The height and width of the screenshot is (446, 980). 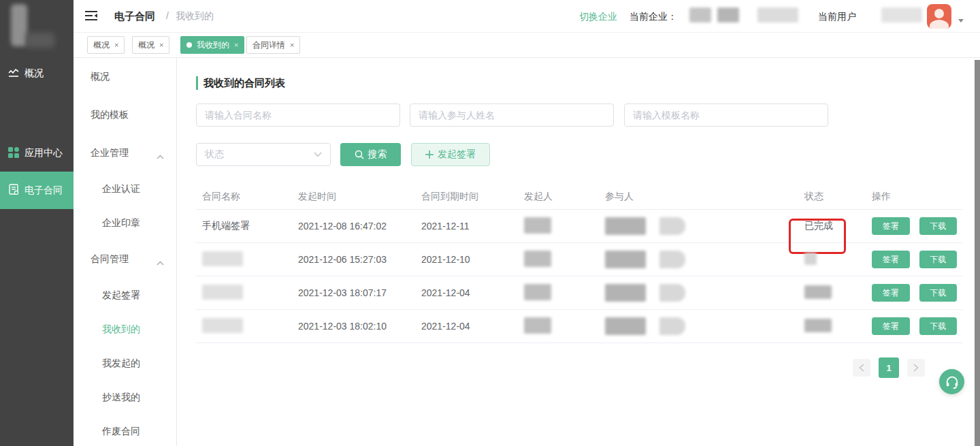 What do you see at coordinates (835, 197) in the screenshot?
I see `column-header-状态: 状态` at bounding box center [835, 197].